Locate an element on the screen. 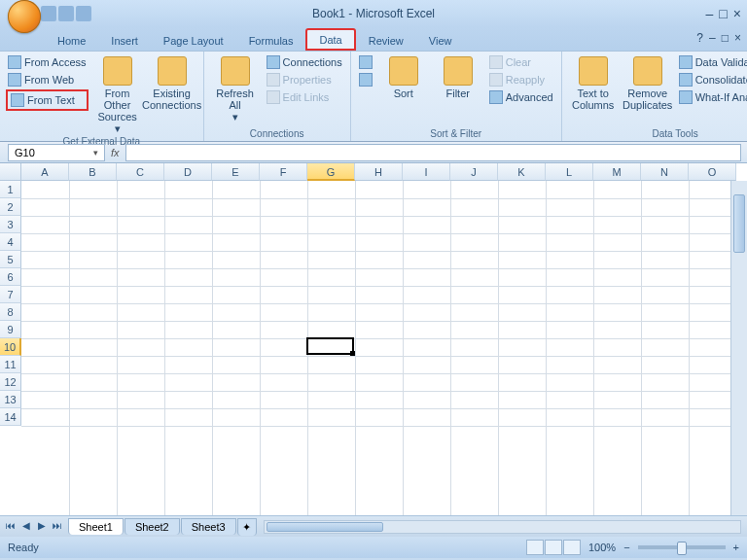 The width and height of the screenshot is (747, 560). properties-button: Properties is located at coordinates (304, 80).